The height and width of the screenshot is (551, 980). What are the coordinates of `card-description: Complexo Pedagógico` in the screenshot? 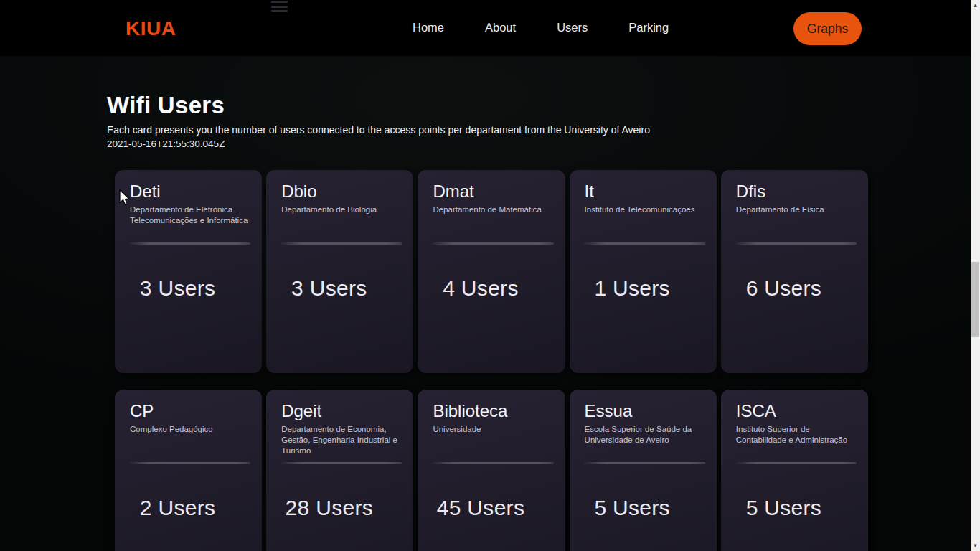 It's located at (192, 429).